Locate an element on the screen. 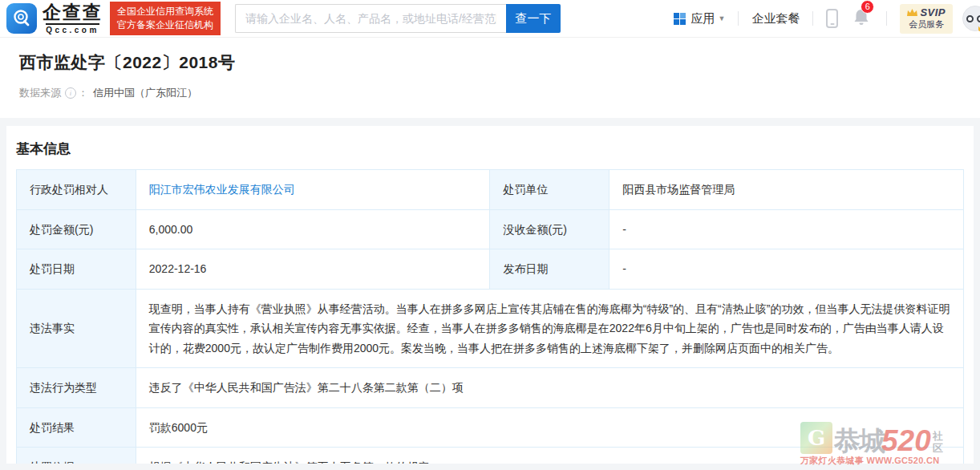 Image resolution: width=980 pixels, height=470 pixels. qcc-logo-icon is located at coordinates (22, 18).